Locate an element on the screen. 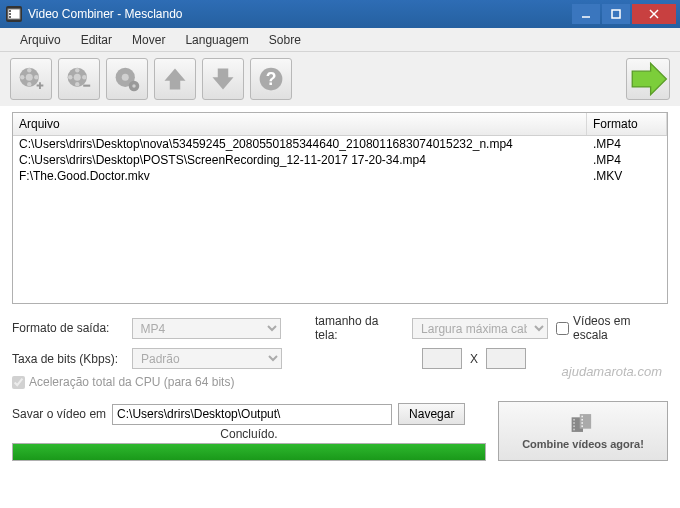  remove-file-button is located at coordinates (79, 79).